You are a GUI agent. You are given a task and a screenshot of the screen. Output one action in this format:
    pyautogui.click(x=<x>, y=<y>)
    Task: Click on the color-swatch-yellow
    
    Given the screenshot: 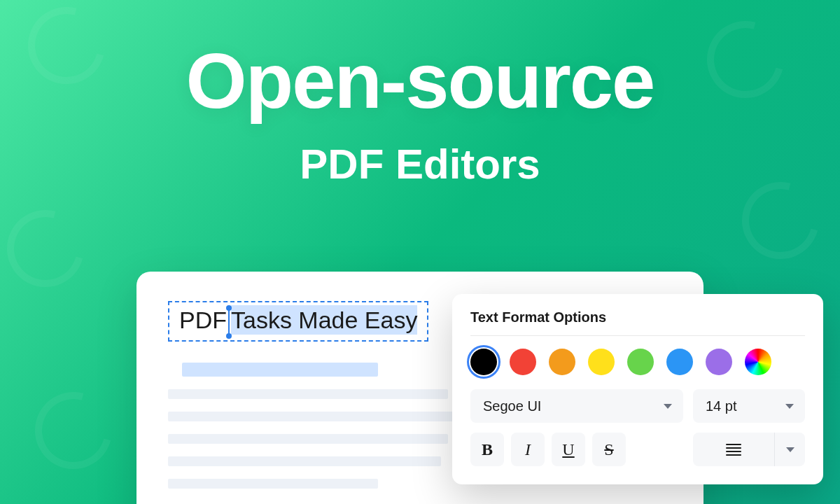 What is the action you would take?
    pyautogui.click(x=601, y=362)
    